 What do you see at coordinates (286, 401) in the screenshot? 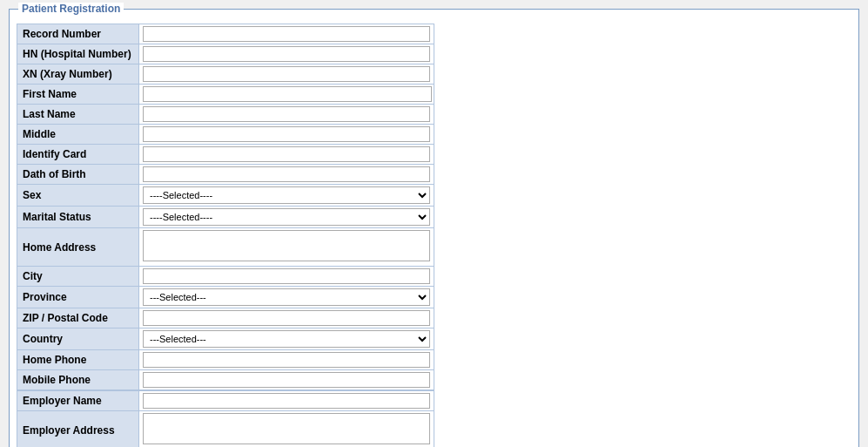
I see `employer-name-input` at bounding box center [286, 401].